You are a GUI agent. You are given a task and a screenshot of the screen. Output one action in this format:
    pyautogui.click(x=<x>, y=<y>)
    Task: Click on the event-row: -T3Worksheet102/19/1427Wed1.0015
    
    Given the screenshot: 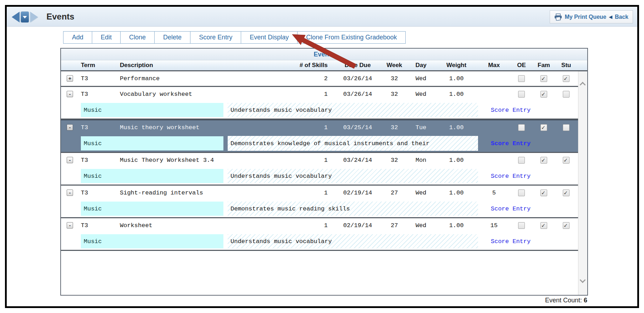 What is the action you would take?
    pyautogui.click(x=320, y=226)
    